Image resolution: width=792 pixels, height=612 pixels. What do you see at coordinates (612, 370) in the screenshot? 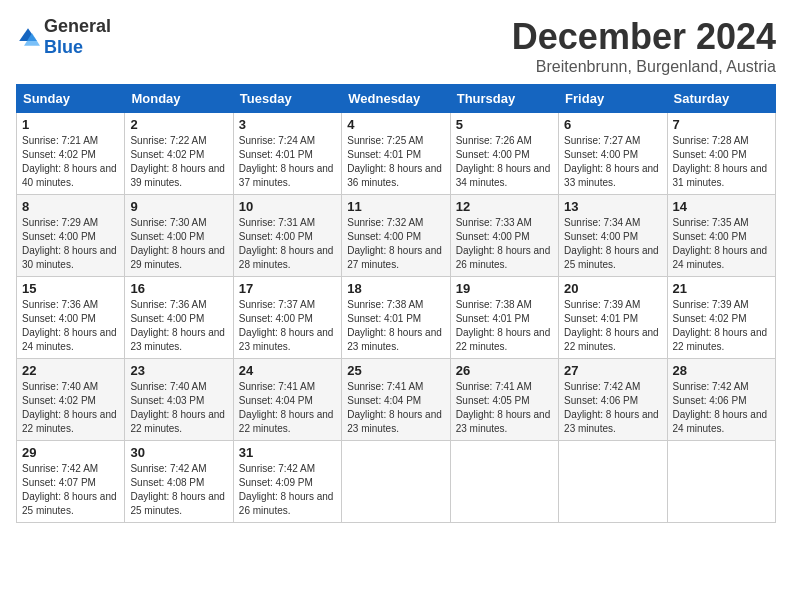
I see `day-number: 27` at bounding box center [612, 370].